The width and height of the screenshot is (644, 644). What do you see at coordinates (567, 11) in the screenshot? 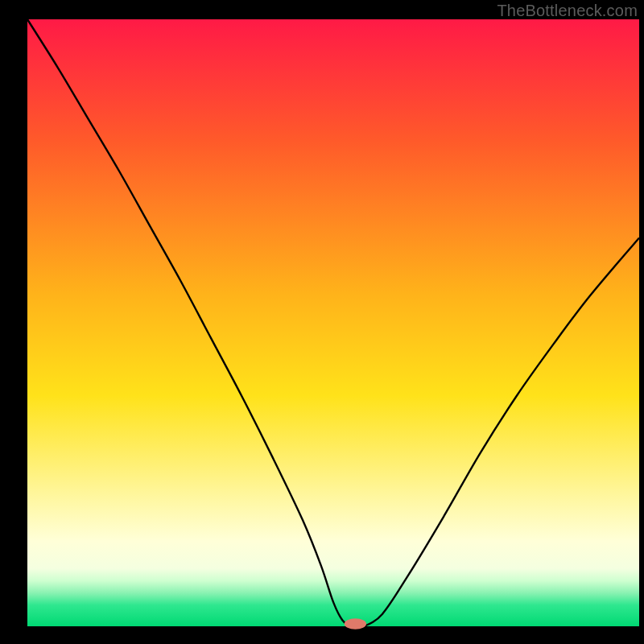
I see `watermark-text: TheBottleneck.com` at bounding box center [567, 11].